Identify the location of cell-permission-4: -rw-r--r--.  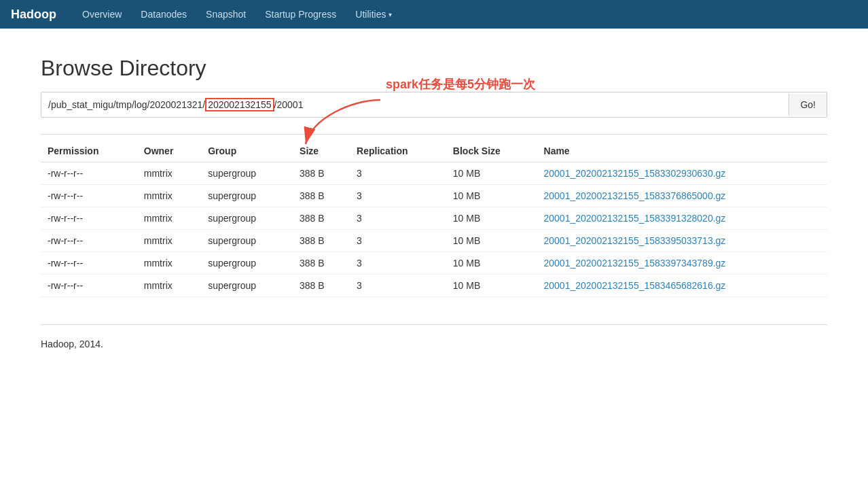
(89, 264).